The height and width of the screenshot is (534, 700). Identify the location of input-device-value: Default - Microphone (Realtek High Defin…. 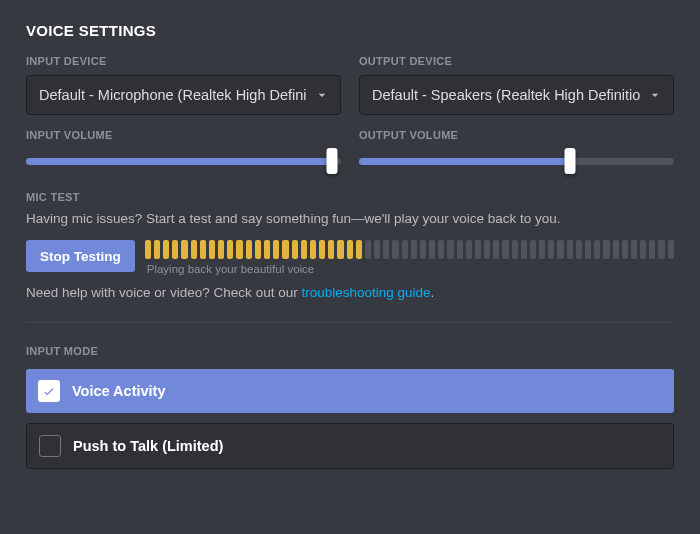
(174, 95).